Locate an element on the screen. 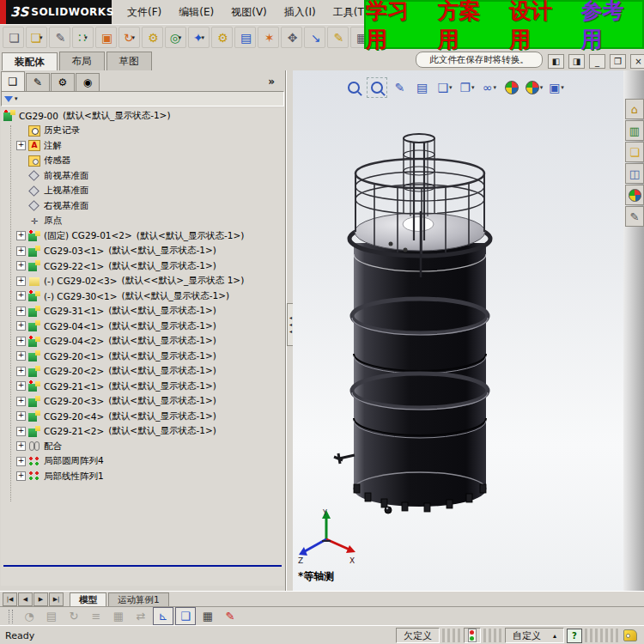 This screenshot has width=644, height=644. tree-item: + CG29-03<1> (默认<默认_显示状态-1>) is located at coordinates (148, 252).